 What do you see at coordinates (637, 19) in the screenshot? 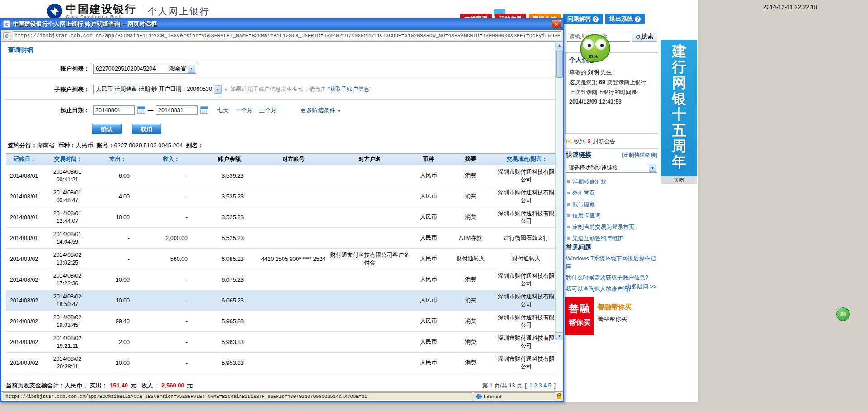
I see `question-icon: ?` at bounding box center [637, 19].